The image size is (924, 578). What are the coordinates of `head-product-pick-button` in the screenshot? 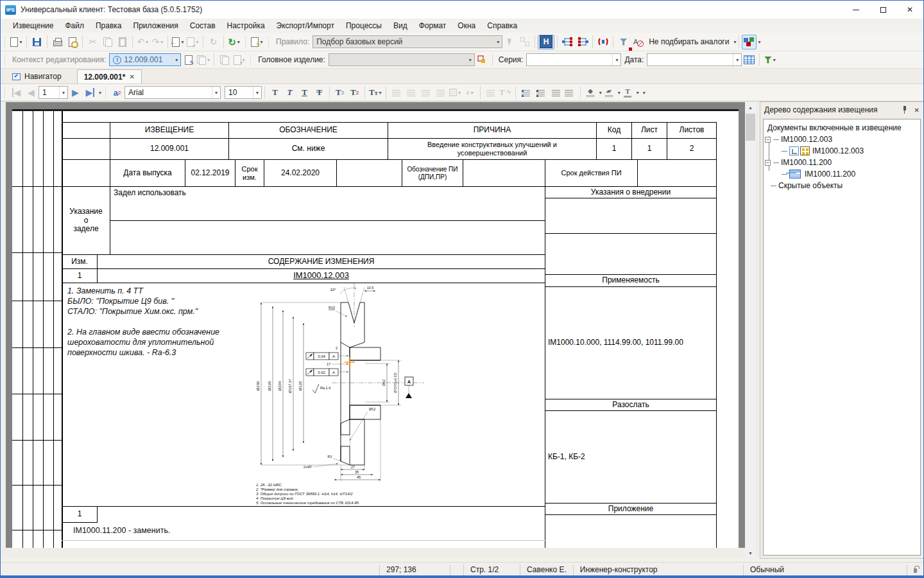 It's located at (483, 60).